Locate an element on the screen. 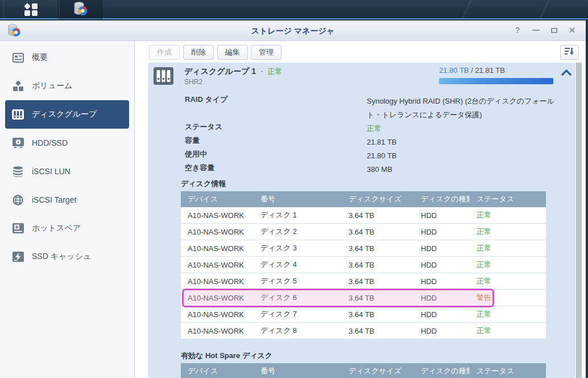 This screenshot has height=378, width=588. minimize-button is located at coordinates (536, 30).